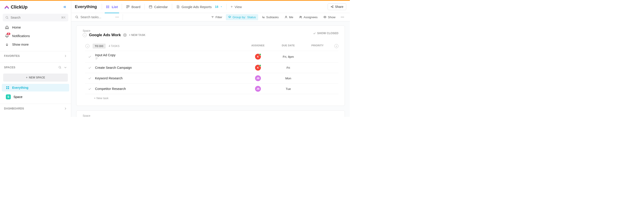  I want to click on status-pill: TO DO, so click(99, 46).